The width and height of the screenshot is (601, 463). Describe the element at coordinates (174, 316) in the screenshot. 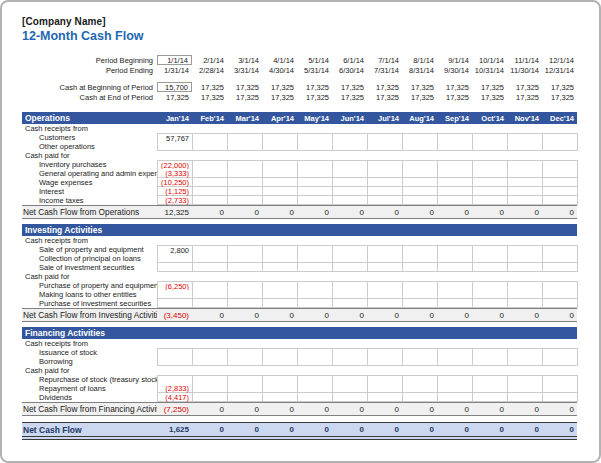

I see `net-value-cell: (3,450)` at that location.